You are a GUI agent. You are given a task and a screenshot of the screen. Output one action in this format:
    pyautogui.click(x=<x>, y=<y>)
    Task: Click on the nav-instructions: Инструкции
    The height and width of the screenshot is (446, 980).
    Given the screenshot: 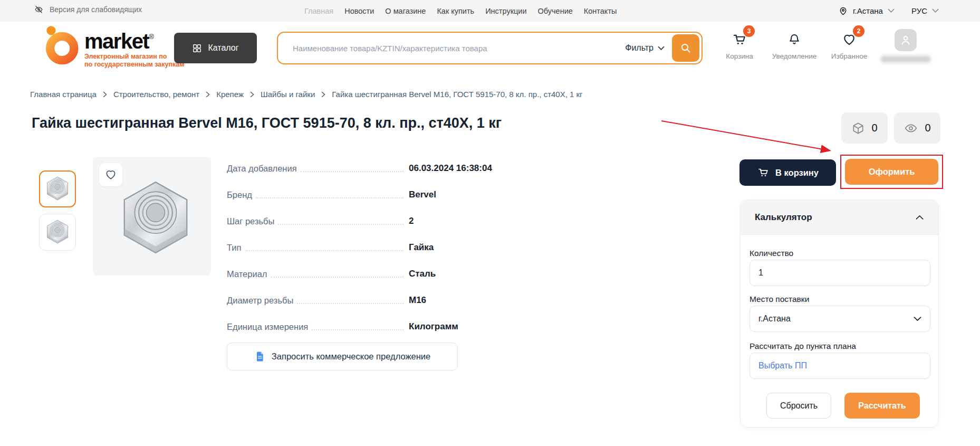 What is the action you would take?
    pyautogui.click(x=506, y=11)
    